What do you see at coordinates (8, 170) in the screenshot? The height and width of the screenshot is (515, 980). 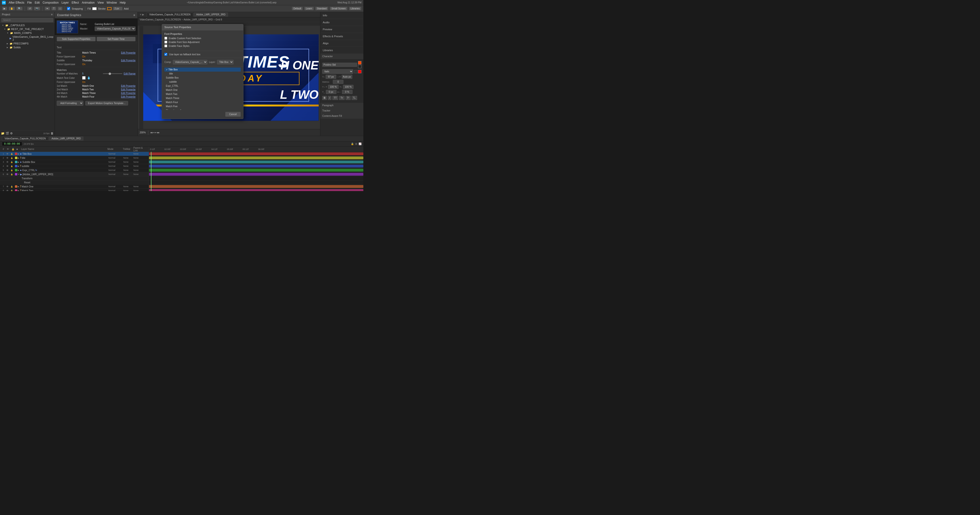 I see `layer-vis-5: 👁` at bounding box center [8, 170].